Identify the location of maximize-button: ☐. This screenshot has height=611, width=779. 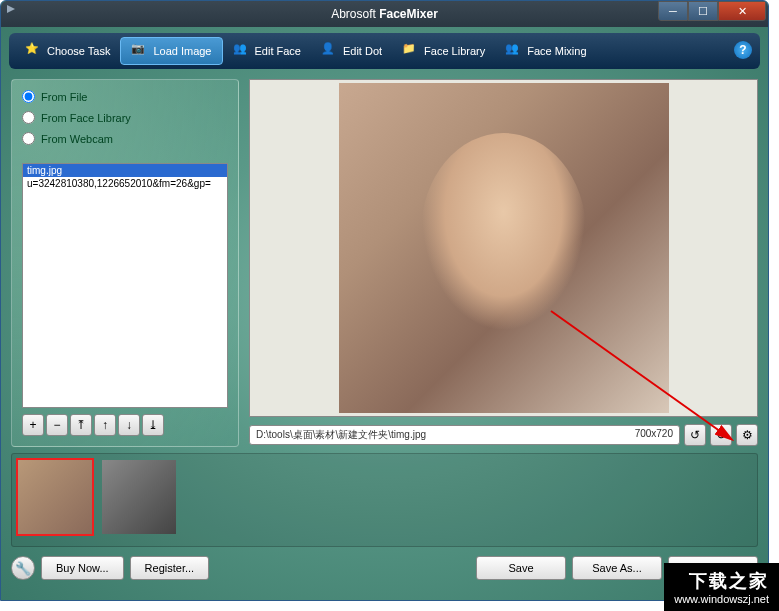
(703, 11).